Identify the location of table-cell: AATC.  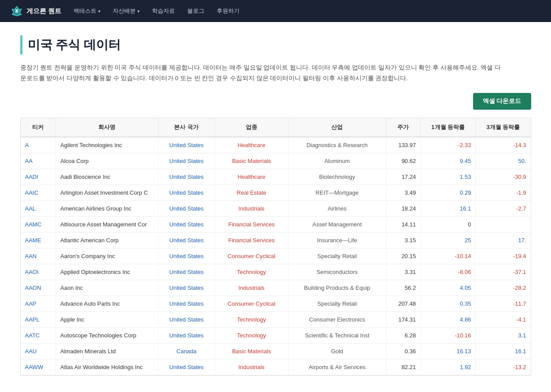
(38, 335).